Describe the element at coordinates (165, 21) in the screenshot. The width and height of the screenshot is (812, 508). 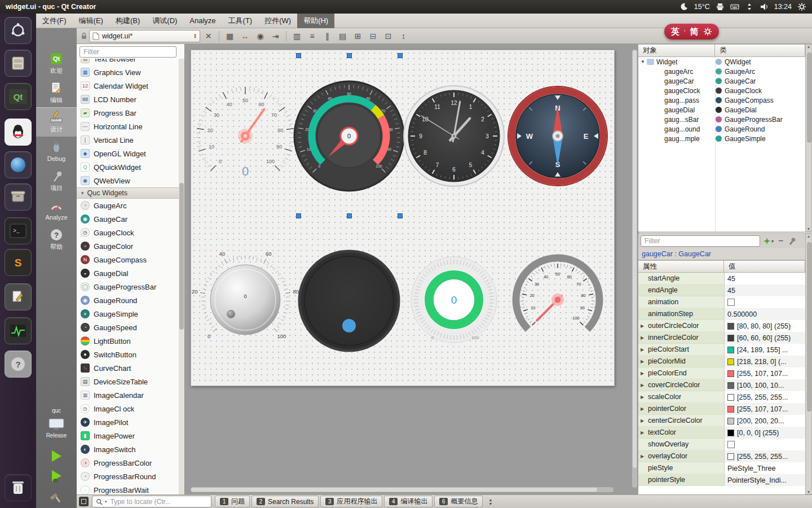
I see `menu-item: 调试(D)` at that location.